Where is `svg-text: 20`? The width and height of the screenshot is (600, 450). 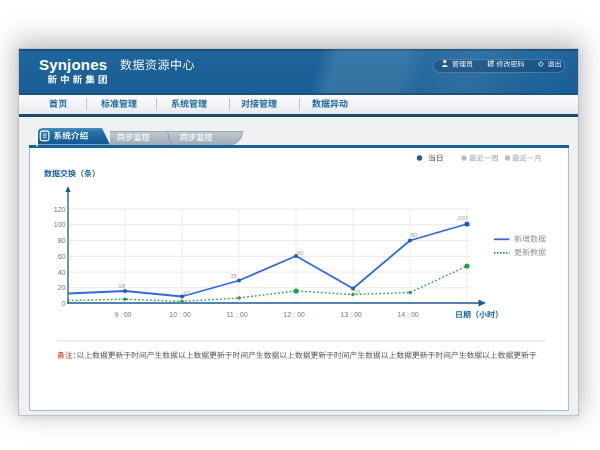
svg-text: 20 is located at coordinates (62, 288).